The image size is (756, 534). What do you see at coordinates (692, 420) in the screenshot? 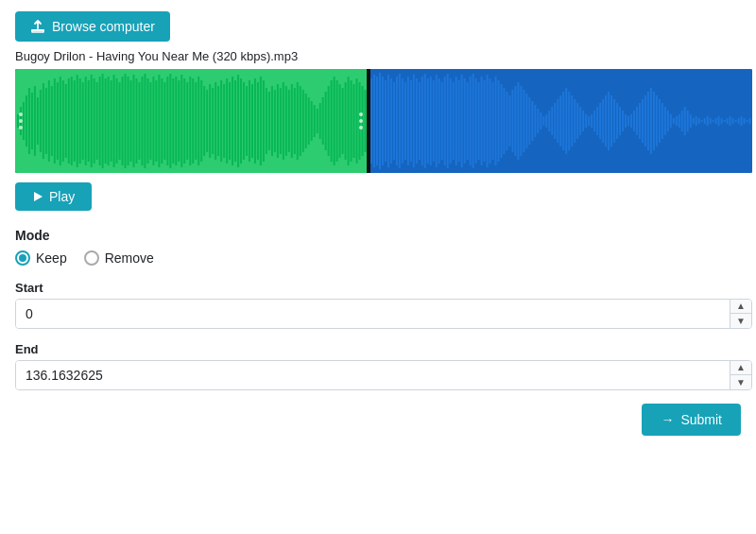
I see `submit-button: → Submit` at bounding box center [692, 420].